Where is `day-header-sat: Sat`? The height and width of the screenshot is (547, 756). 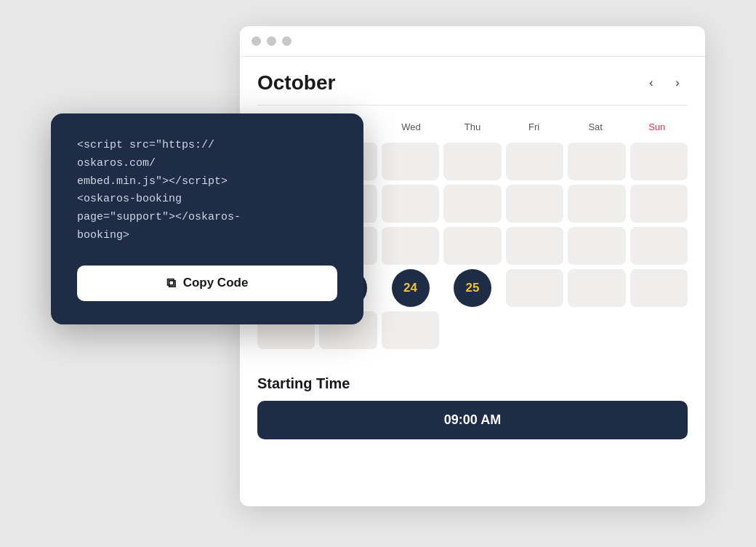
day-header-sat: Sat is located at coordinates (596, 127).